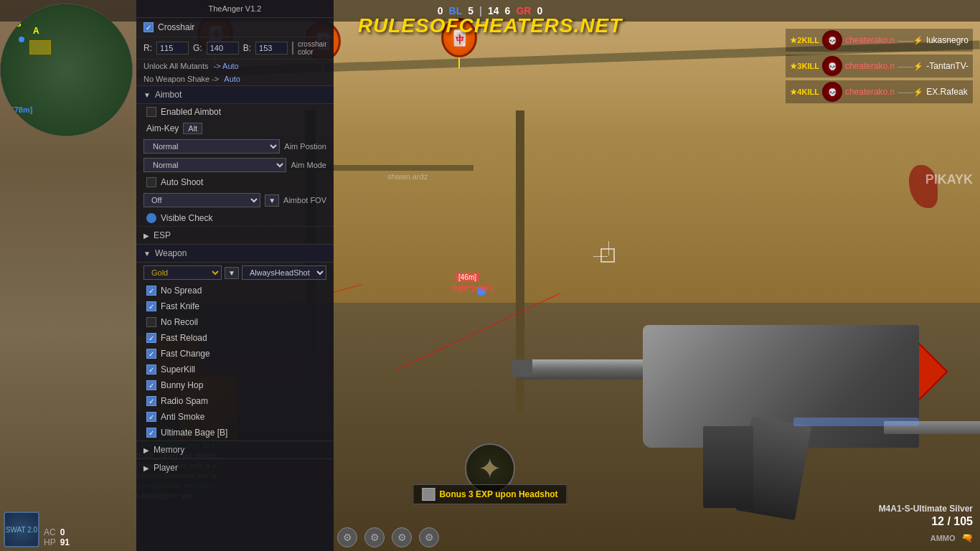 The height and width of the screenshot is (551, 980). What do you see at coordinates (235, 468) in the screenshot?
I see `player-header: ▶ Player` at bounding box center [235, 468].